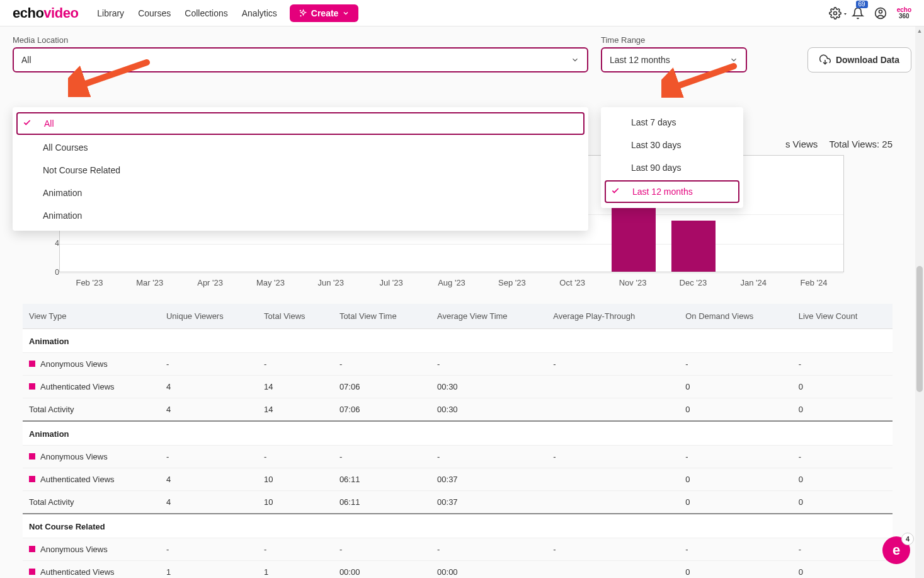  I want to click on vertical-scrollbar: ▲, so click(920, 303).